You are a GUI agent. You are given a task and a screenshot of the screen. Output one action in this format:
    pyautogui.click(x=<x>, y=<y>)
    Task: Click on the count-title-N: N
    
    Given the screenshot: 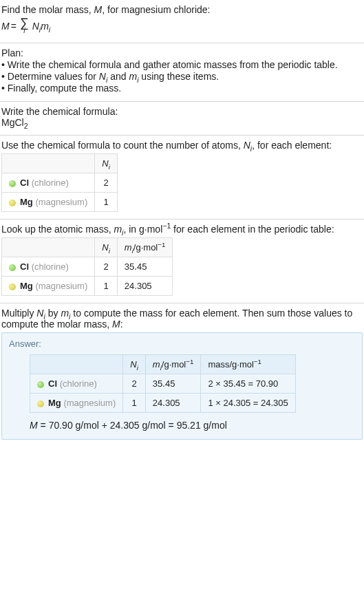 What is the action you would take?
    pyautogui.click(x=247, y=145)
    